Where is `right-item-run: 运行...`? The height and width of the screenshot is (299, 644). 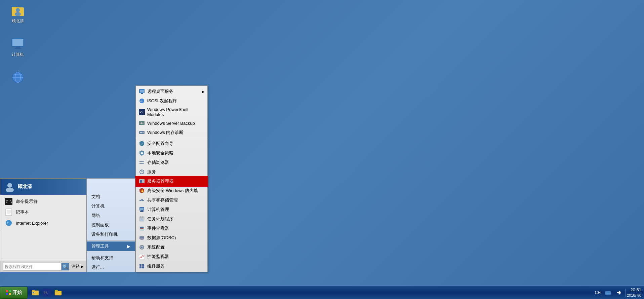 right-item-run: 运行... is located at coordinates (111, 267).